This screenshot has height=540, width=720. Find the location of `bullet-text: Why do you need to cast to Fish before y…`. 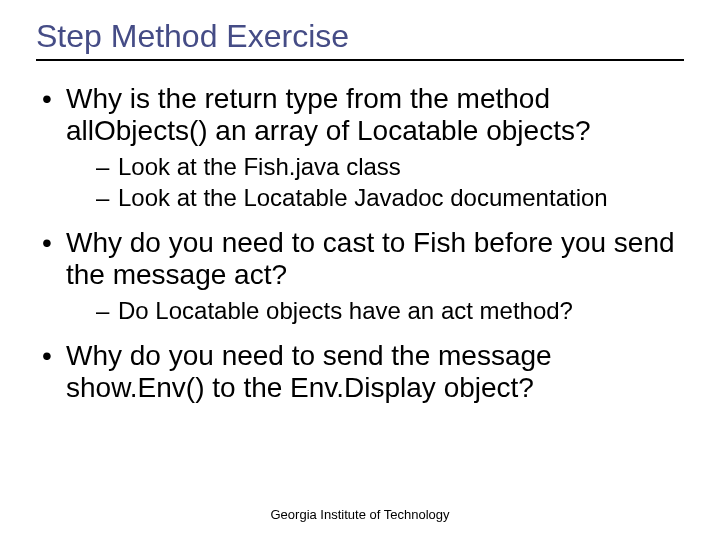

bullet-text: Why do you need to cast to Fish before y… is located at coordinates (370, 258).